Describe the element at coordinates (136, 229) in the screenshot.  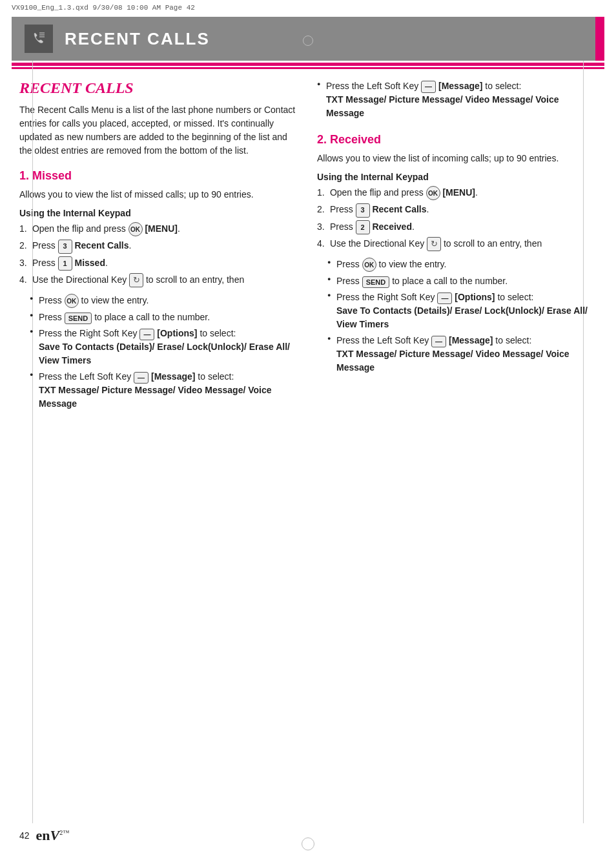
I see `ok-key-icon: OK` at that location.